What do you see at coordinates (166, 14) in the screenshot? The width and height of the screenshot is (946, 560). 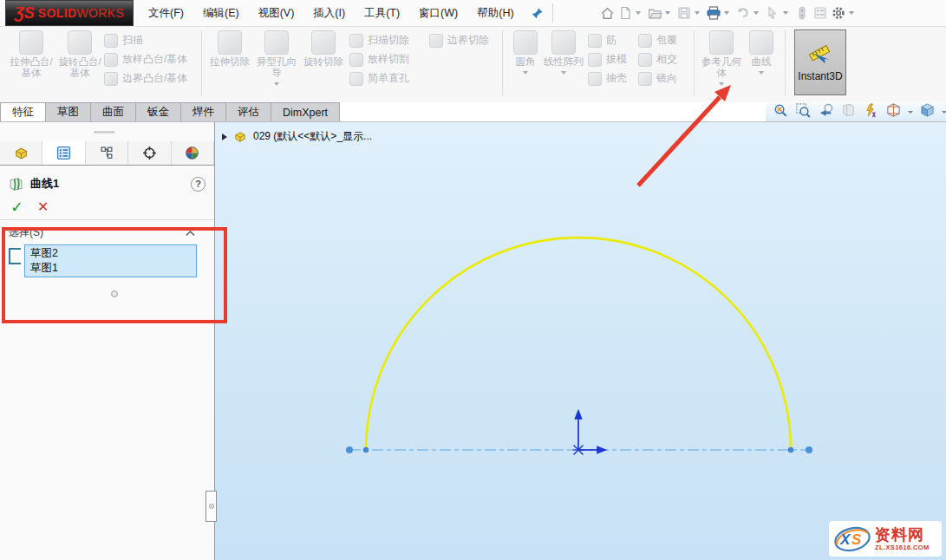 I see `menu-file: 文件(F)` at bounding box center [166, 14].